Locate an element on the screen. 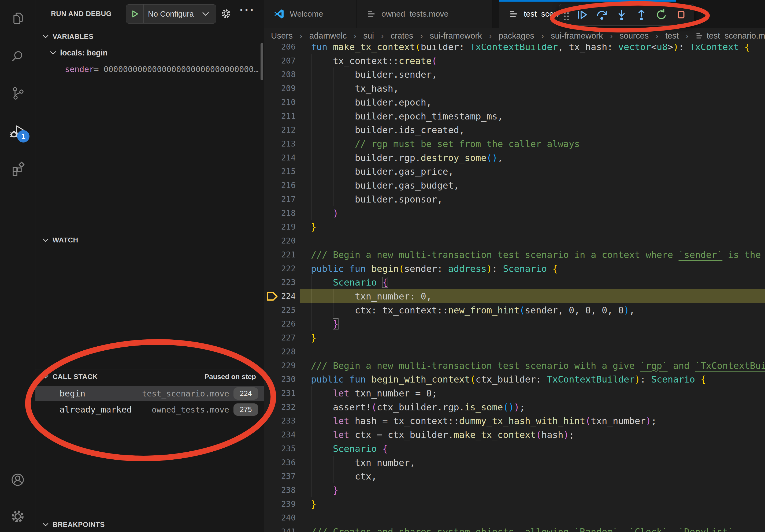 This screenshot has height=532, width=765. line-number: 215 is located at coordinates (280, 171).